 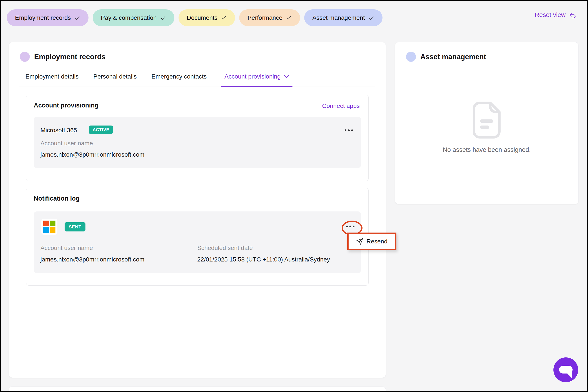 What do you see at coordinates (129, 18) in the screenshot?
I see `chip-label: Pay & compensation` at bounding box center [129, 18].